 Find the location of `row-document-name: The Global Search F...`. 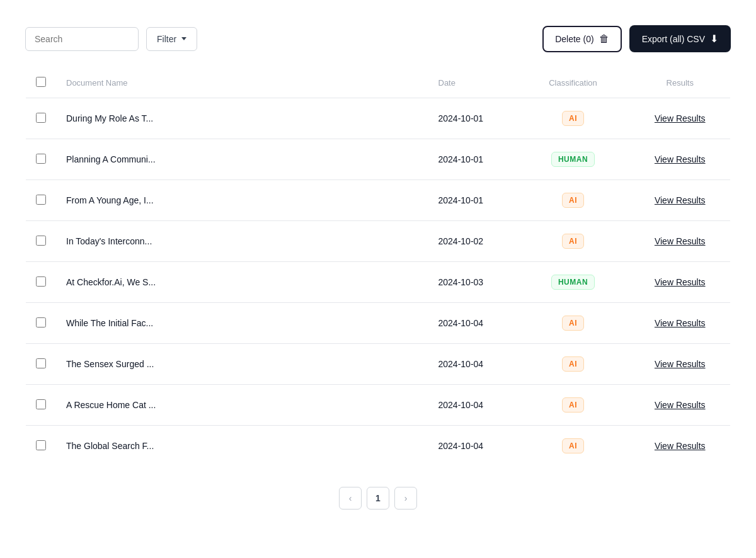

row-document-name: The Global Search F... is located at coordinates (242, 446).